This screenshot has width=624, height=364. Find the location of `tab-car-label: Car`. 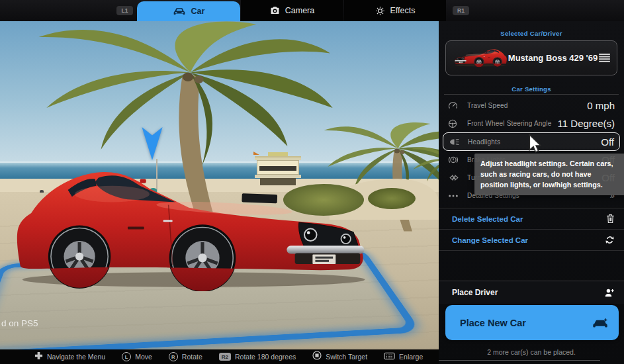

tab-car-label: Car is located at coordinates (199, 11).